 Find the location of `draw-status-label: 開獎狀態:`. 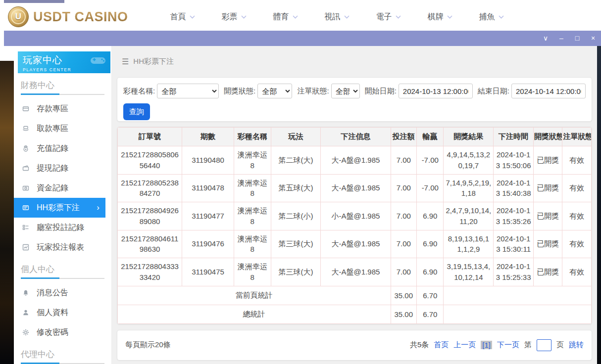

draw-status-label: 開獎狀態: is located at coordinates (240, 91).